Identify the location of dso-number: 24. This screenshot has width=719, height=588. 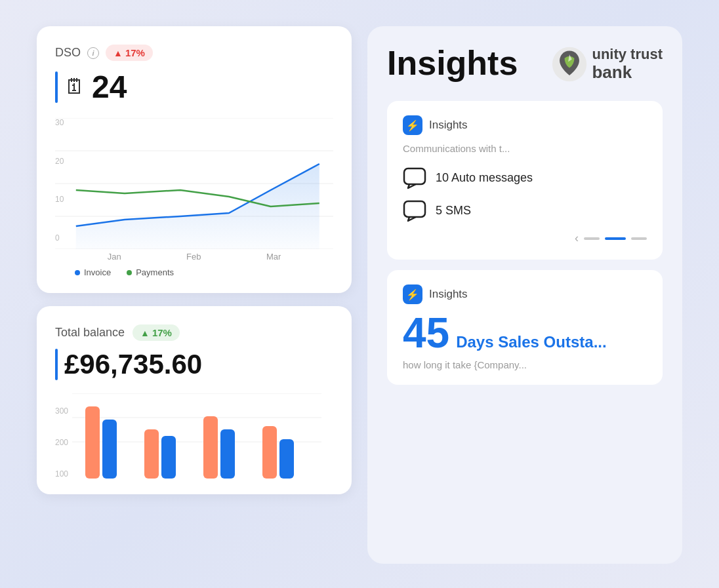
(109, 87).